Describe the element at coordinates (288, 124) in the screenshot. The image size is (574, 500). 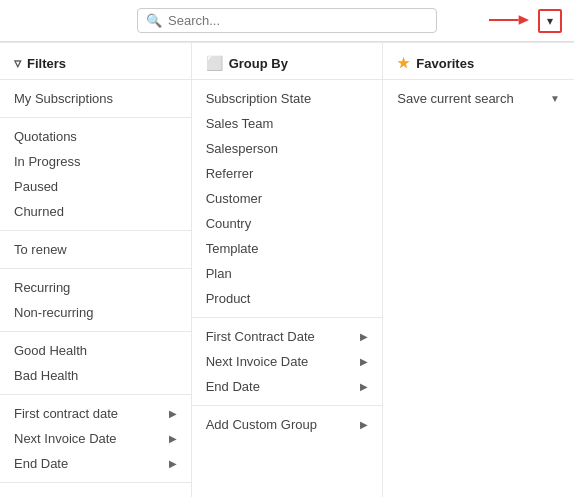
I see `groupby-item-sales-team: Sales Team` at that location.